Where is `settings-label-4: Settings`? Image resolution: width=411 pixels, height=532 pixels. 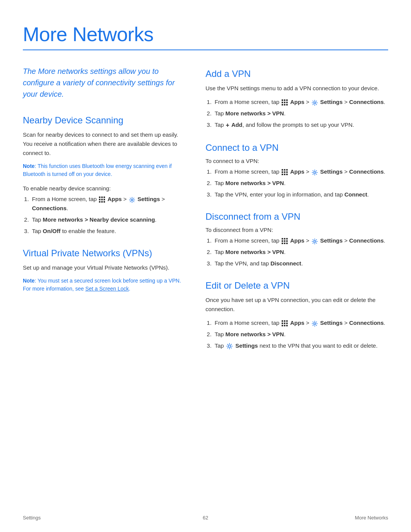
settings-label-4: Settings is located at coordinates (331, 241).